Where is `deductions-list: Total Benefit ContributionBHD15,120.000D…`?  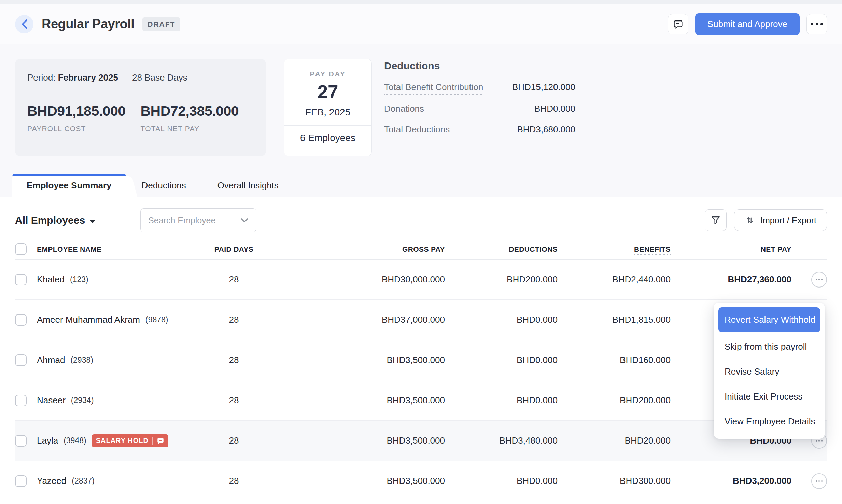 deductions-list: Total Benefit ContributionBHD15,120.000D… is located at coordinates (480, 109).